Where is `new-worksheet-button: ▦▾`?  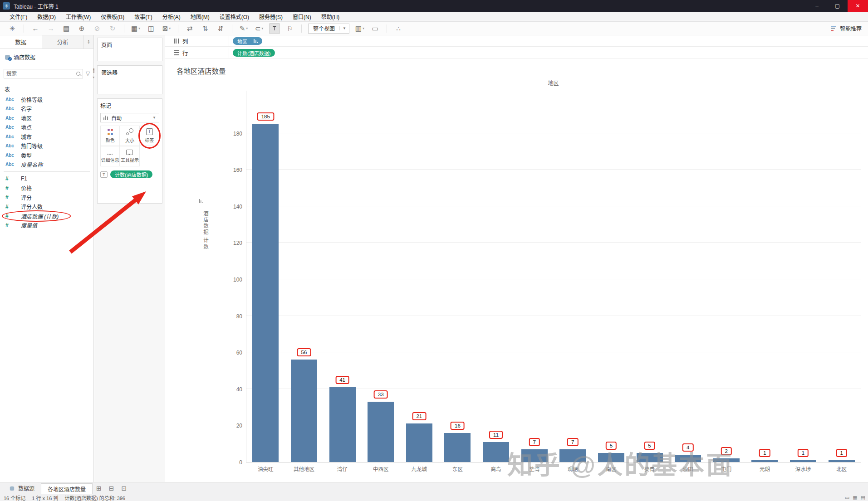 new-worksheet-button: ▦▾ is located at coordinates (136, 29).